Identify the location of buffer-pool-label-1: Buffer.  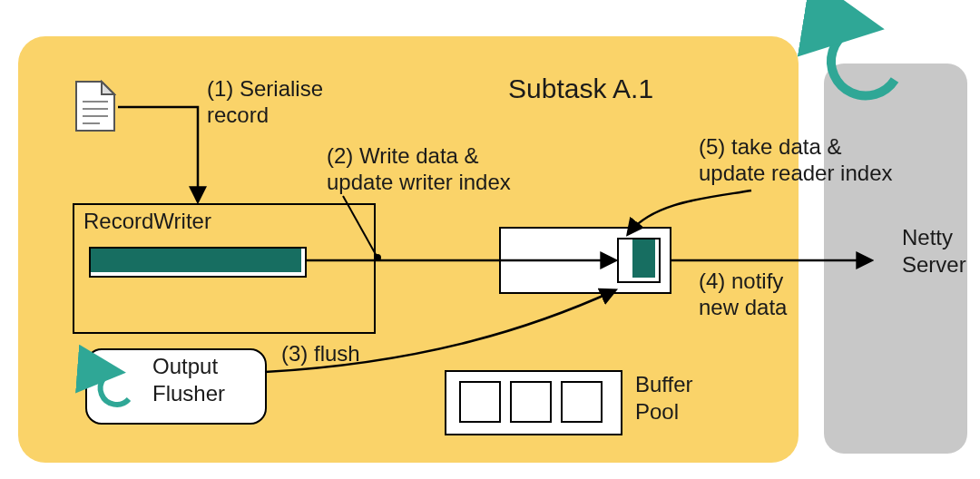
(664, 385).